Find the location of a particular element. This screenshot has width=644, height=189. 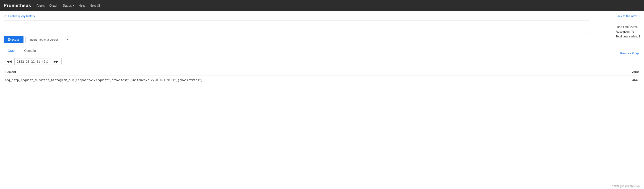

time-input is located at coordinates (32, 62).